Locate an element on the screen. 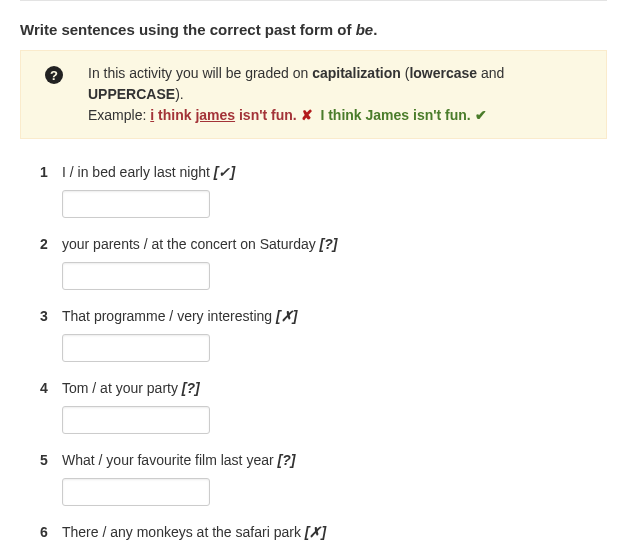  check-icon: ✔ is located at coordinates (481, 115).